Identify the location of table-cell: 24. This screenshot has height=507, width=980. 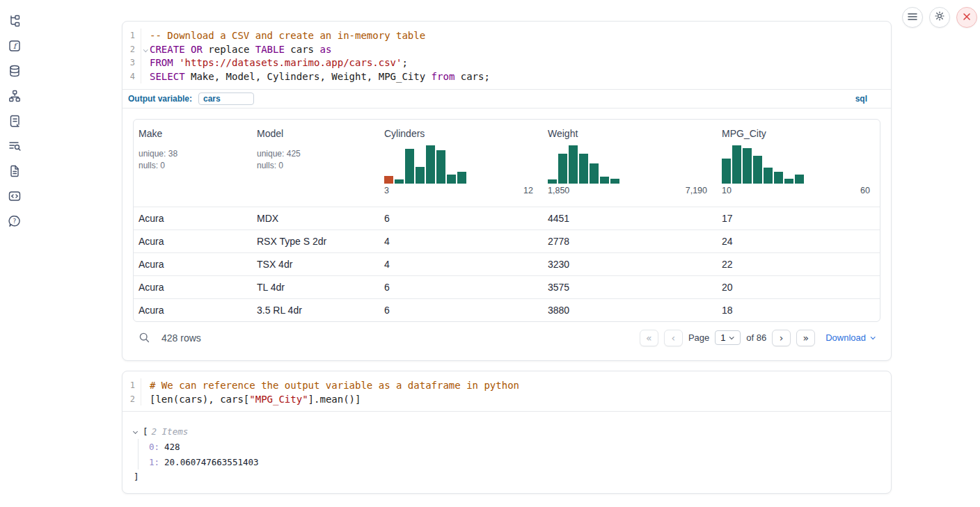
(798, 241).